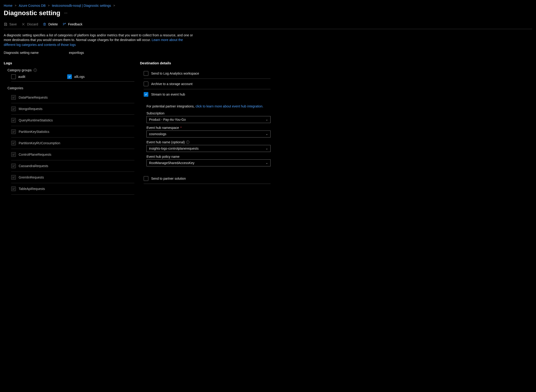  Describe the element at coordinates (76, 53) in the screenshot. I see `setting-name-value: exportlogs` at that location.